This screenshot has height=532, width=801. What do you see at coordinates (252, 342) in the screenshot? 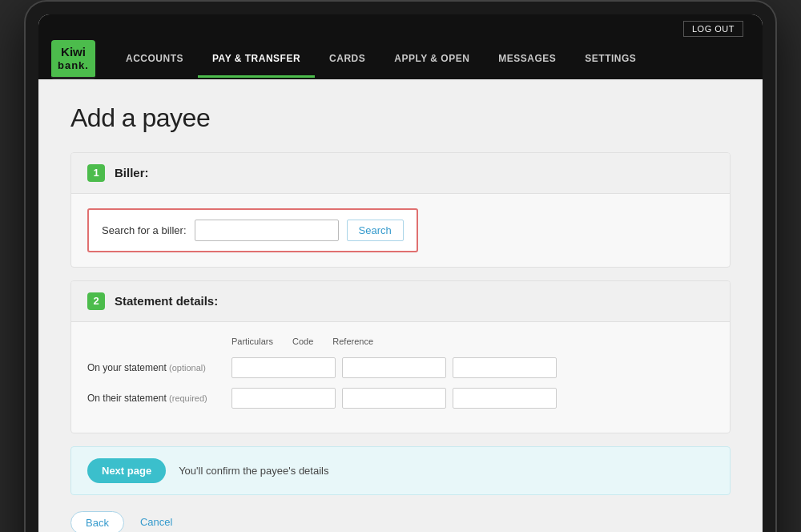
I see `particulars-header-group: Particulars` at bounding box center [252, 342].